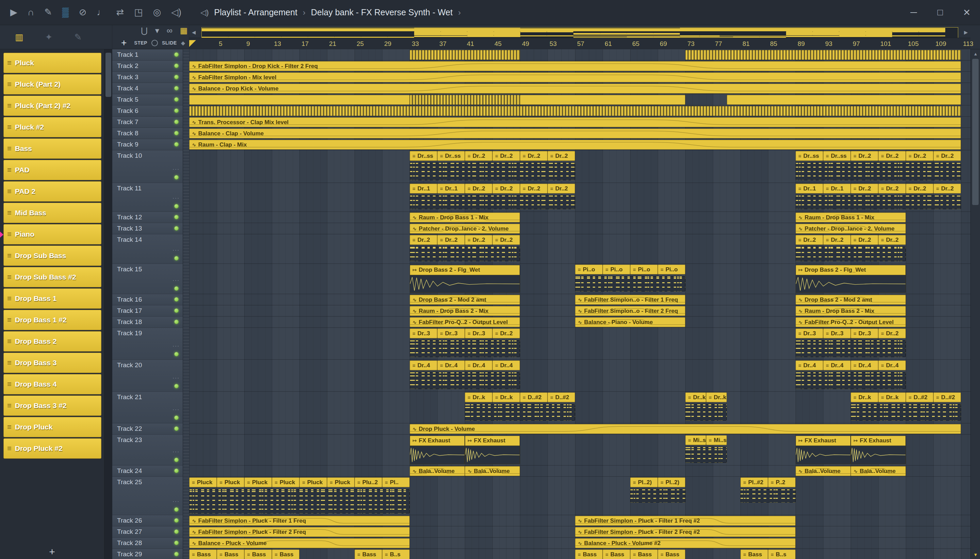 This screenshot has width=980, height=559. What do you see at coordinates (716, 440) in the screenshot?
I see `pattern-clip: ≡Mi..ss` at bounding box center [716, 440].